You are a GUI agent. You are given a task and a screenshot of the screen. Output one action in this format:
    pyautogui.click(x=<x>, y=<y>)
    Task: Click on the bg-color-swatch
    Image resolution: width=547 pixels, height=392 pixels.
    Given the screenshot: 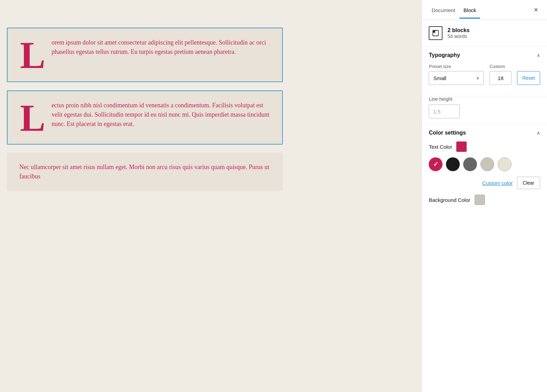 What is the action you would take?
    pyautogui.click(x=480, y=200)
    